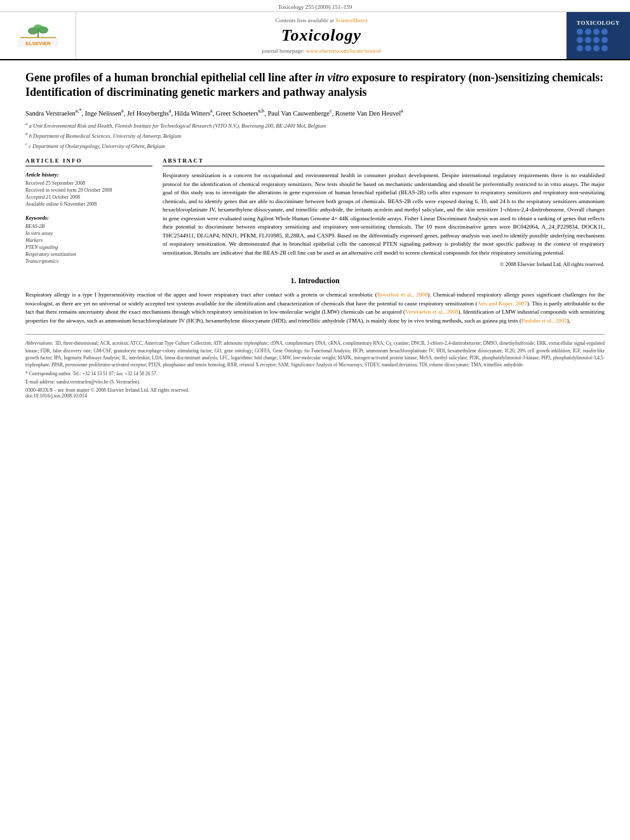 The height and width of the screenshot is (840, 630). I want to click on article-info-col: ARTICLE INFO Article history: Received 2…, so click(89, 212).